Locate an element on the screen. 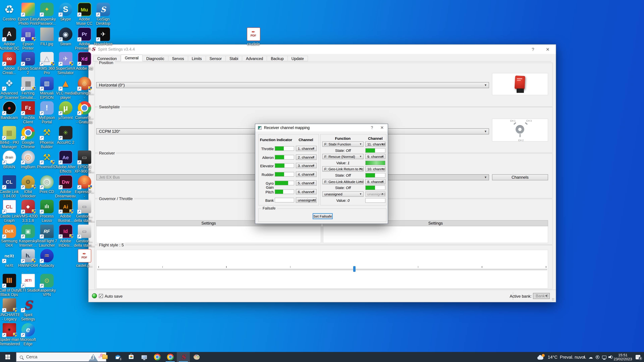 This screenshot has height=362, width=644. desktop-icon-spirit-settings: S↗Spirit Settings is located at coordinates (28, 310).